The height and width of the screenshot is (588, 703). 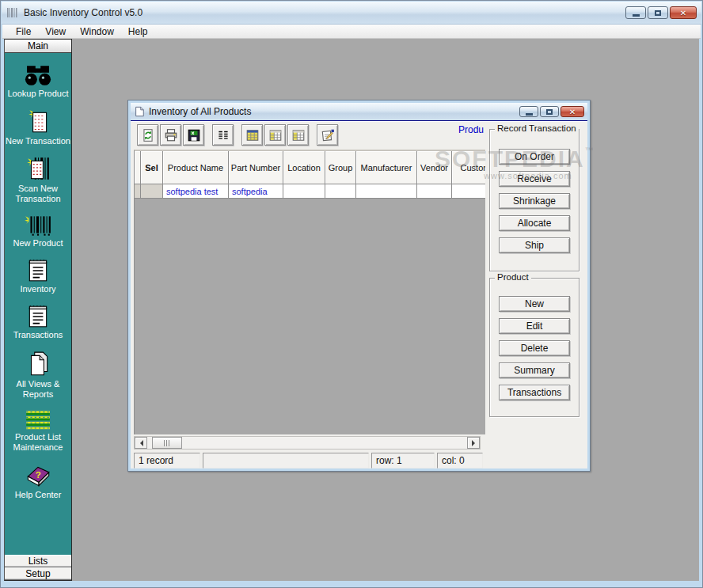 I want to click on table-grid-icon, so click(x=276, y=135).